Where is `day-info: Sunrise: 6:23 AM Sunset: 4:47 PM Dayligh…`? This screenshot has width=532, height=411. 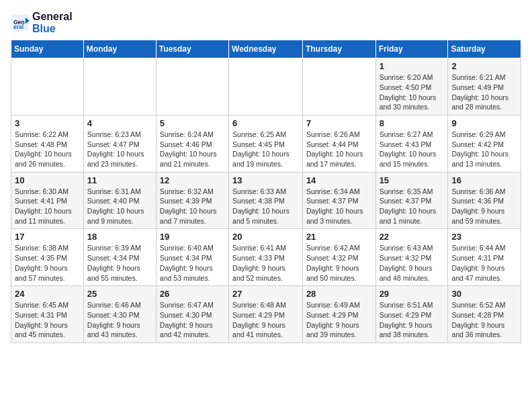
day-info: Sunrise: 6:23 AM Sunset: 4:47 PM Dayligh… is located at coordinates (120, 149).